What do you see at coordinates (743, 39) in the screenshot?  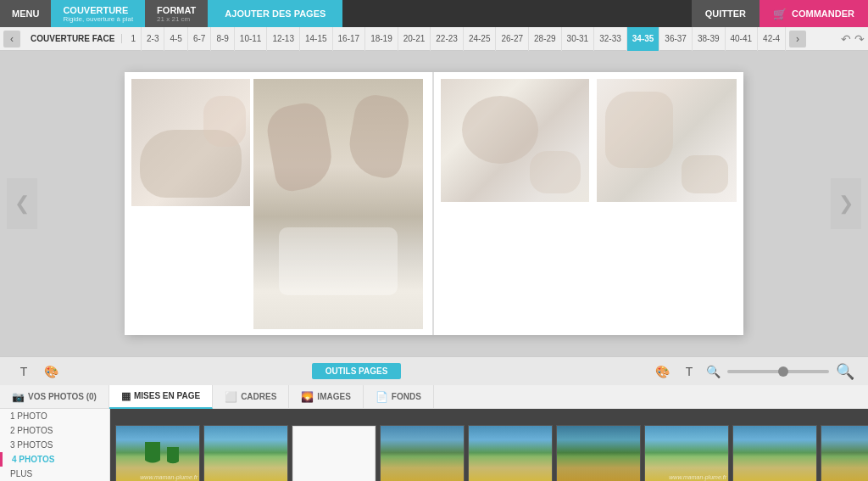 I see `tab-40-41: 40-41` at bounding box center [743, 39].